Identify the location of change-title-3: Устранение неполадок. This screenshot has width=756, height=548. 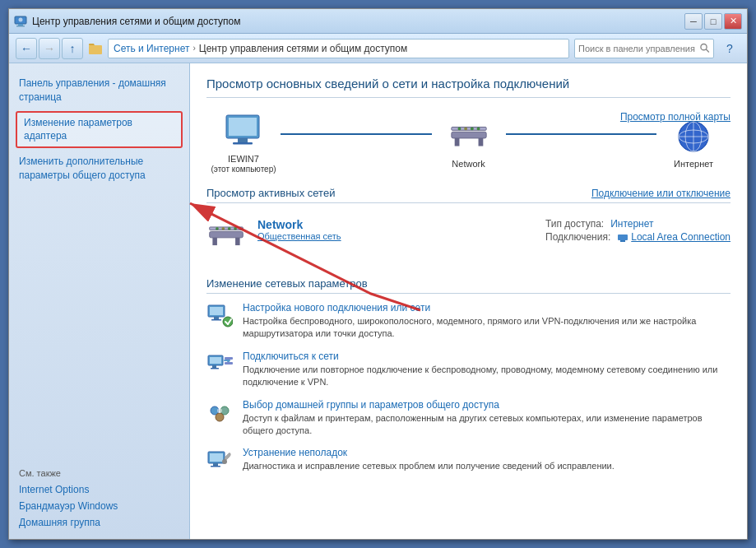
(487, 453).